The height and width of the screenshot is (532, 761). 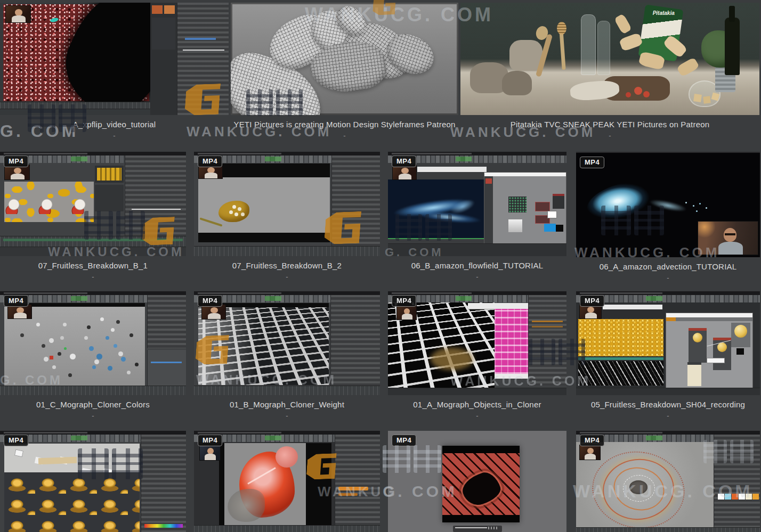 I want to click on slider-line, so click(x=204, y=50).